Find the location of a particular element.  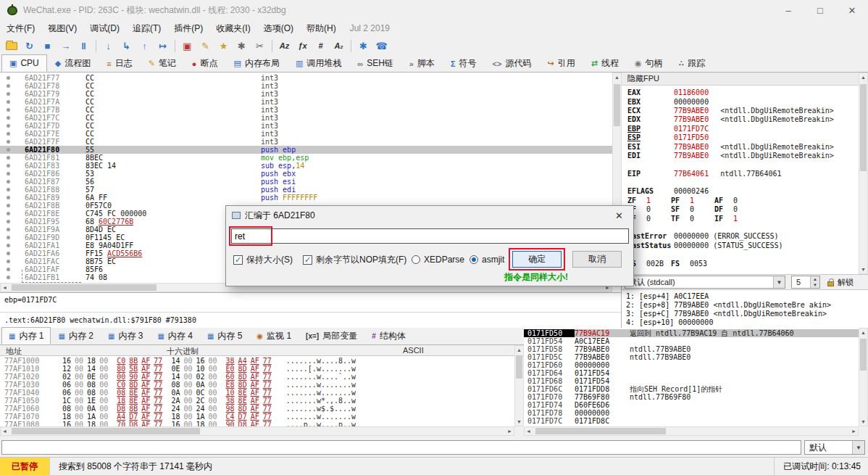

disasm-row: 6AD21F7DCCint3 is located at coordinates (306, 126).